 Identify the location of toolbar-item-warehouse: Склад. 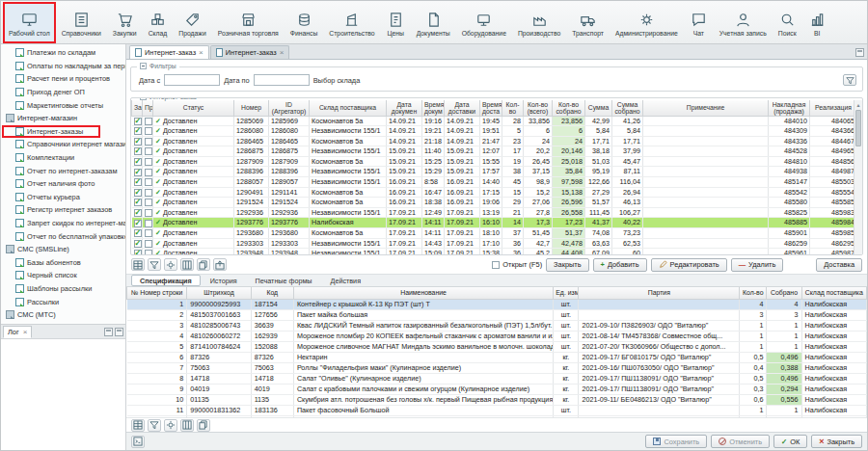
(158, 23).